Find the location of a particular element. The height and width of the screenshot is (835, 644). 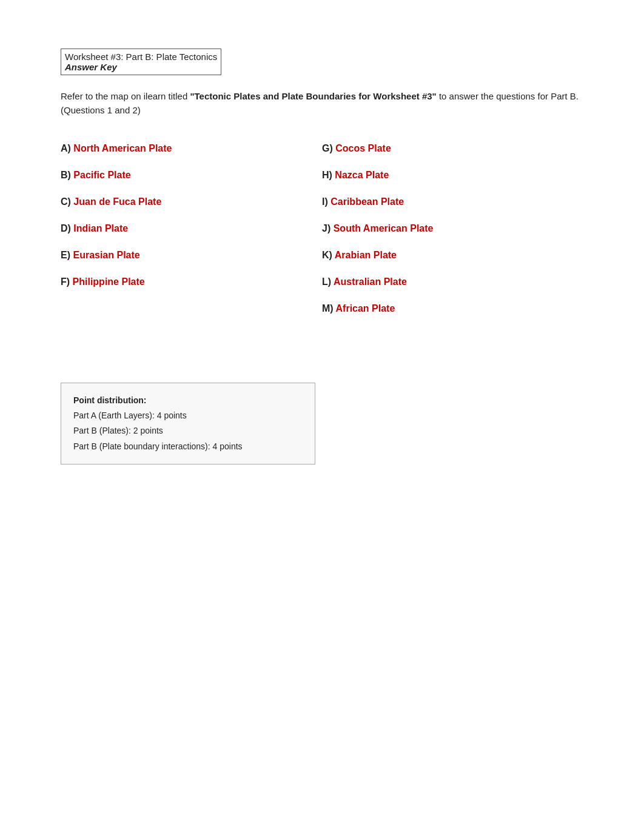

instruction-bold: "Tectonic Plates and Plate Boundaries fo… is located at coordinates (313, 96).